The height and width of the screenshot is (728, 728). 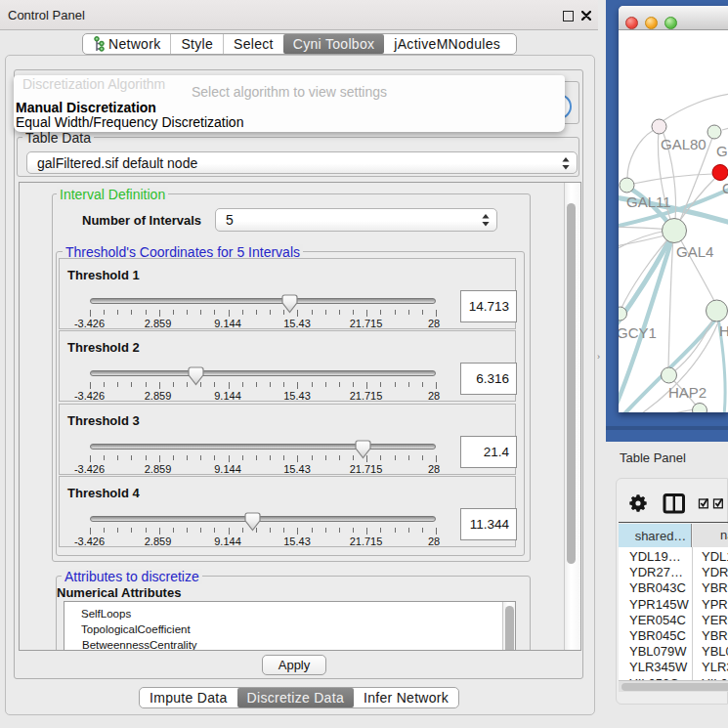 I want to click on svg-text: G., so click(x=722, y=150).